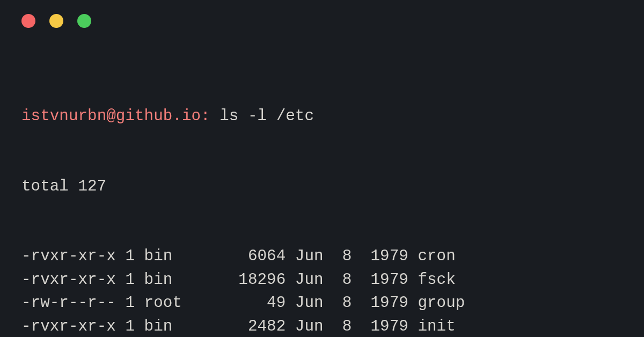  I want to click on prompt-line: istvnurbn@github.io: ls -l /etc, so click(322, 116).